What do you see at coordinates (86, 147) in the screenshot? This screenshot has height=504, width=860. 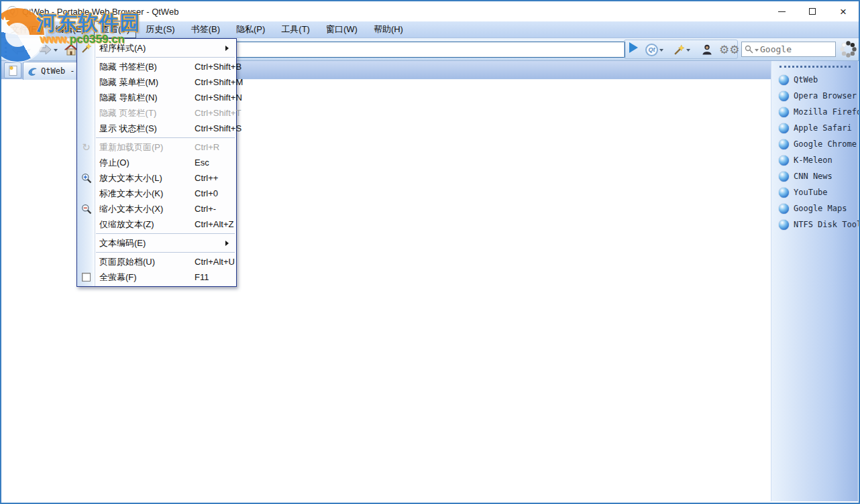 I see `reload-icon: ↻` at bounding box center [86, 147].